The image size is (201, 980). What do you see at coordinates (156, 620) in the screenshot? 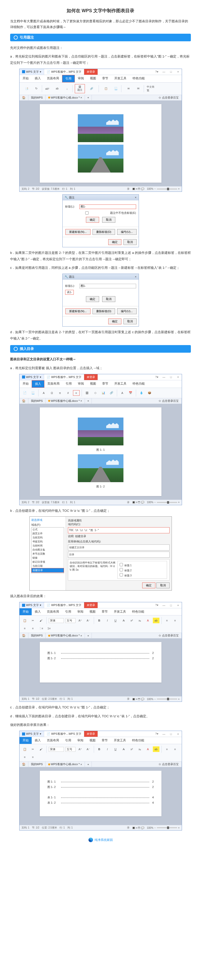
I see `highlight-btn: ab` at bounding box center [156, 620].